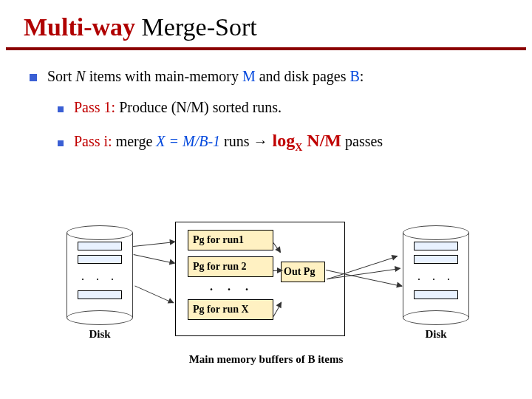 The height and width of the screenshot is (399, 532). I want to click on t-prefix: Sort, so click(61, 76).